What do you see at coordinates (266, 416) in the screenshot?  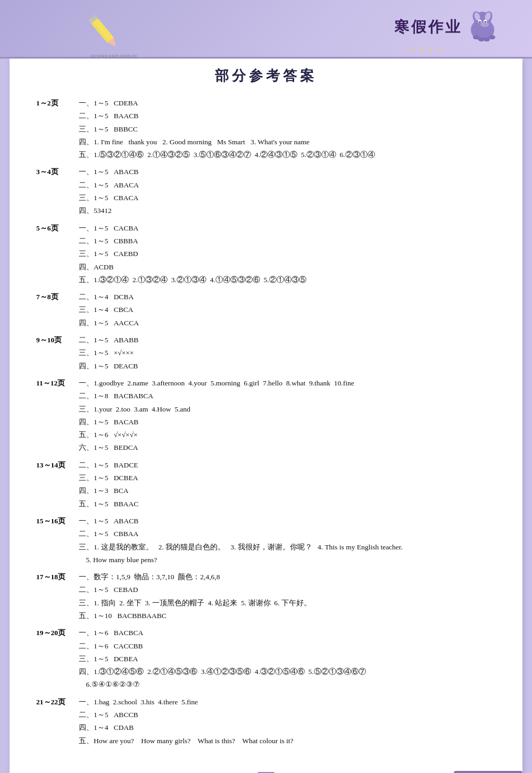 I see `section-11-12: 11～12页 一、1.goodbye 2.name 3.afternoon 4.…` at bounding box center [266, 416].